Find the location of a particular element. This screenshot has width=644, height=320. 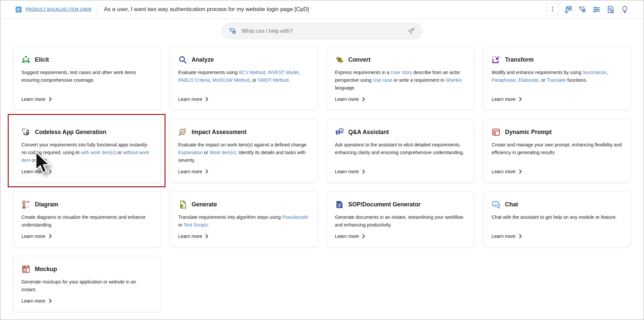

description-text: Express requirements in a is located at coordinates (363, 72).